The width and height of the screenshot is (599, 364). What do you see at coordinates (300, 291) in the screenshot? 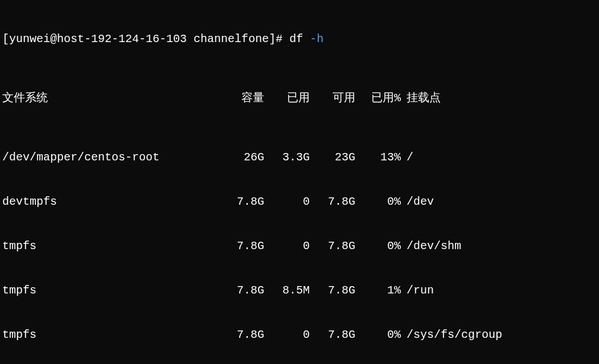
I see `df-row: tmpfs7.8G8.5M7.8G1%/run` at bounding box center [300, 291].